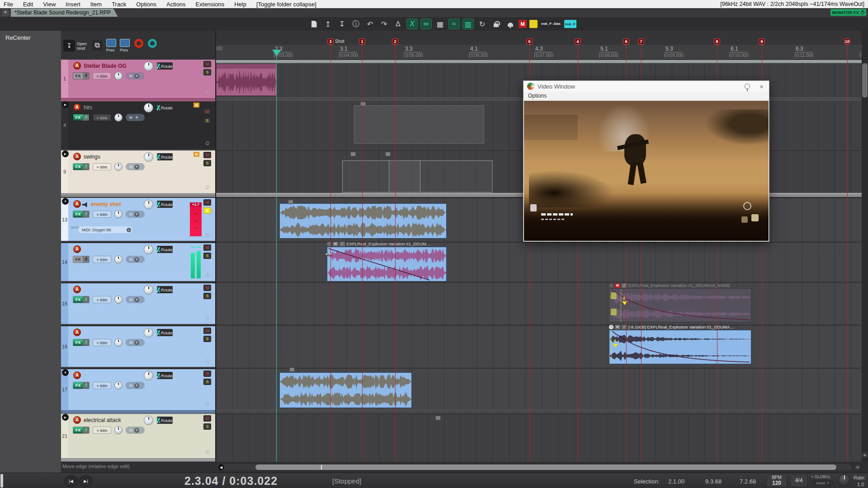 This screenshot has width=868, height=488. What do you see at coordinates (246, 80) in the screenshot?
I see `media-item-track1` at bounding box center [246, 80].